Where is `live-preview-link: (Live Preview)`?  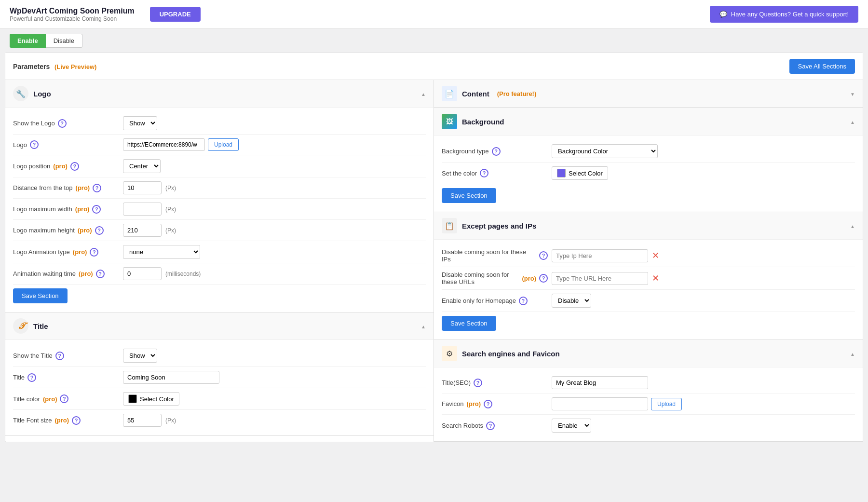
live-preview-link: (Live Preview) is located at coordinates (75, 67).